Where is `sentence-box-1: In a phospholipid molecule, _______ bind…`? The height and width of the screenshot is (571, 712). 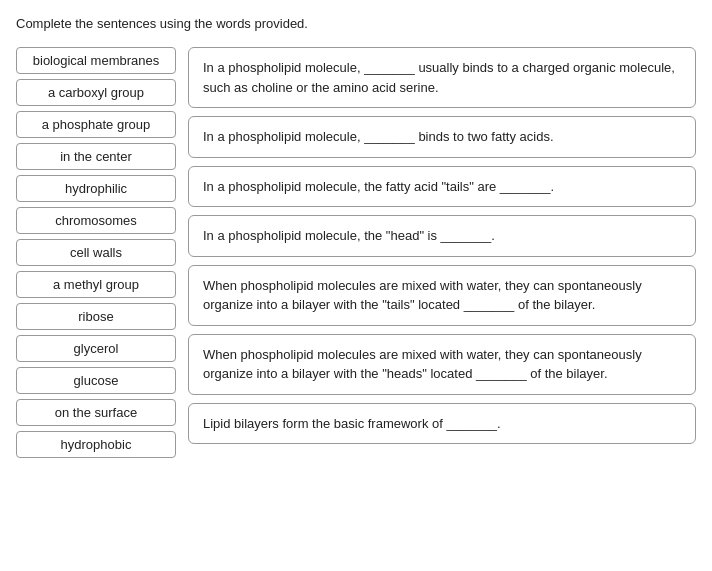 sentence-box-1: In a phospholipid molecule, _______ bind… is located at coordinates (442, 137).